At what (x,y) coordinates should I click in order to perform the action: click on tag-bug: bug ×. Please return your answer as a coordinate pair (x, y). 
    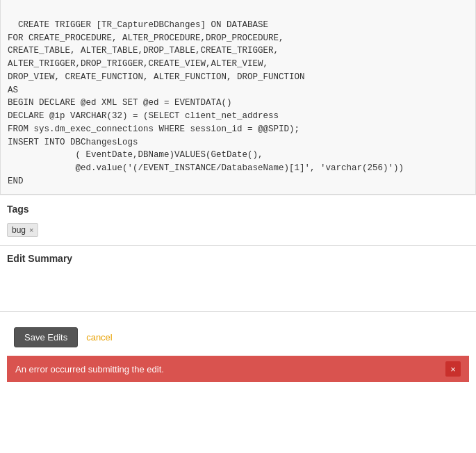
    Looking at the image, I should click on (22, 230).